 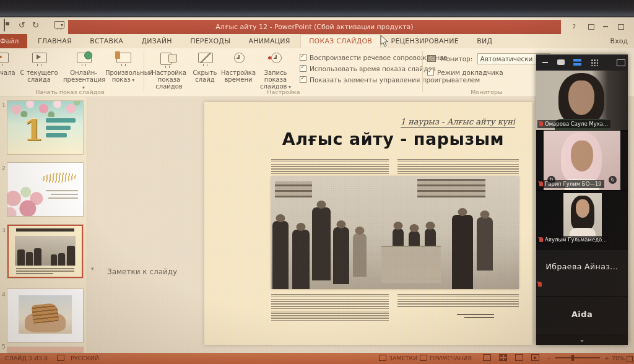 What do you see at coordinates (582, 266) in the screenshot?
I see `participant-name: Ибраева Айназ...` at bounding box center [582, 266].